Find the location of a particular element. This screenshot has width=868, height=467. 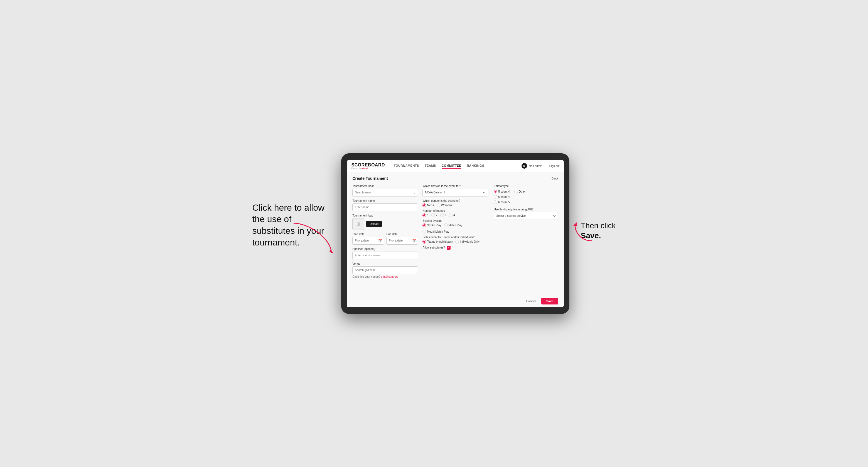

format-6count4-option: 6 count 4 is located at coordinates (501, 197).